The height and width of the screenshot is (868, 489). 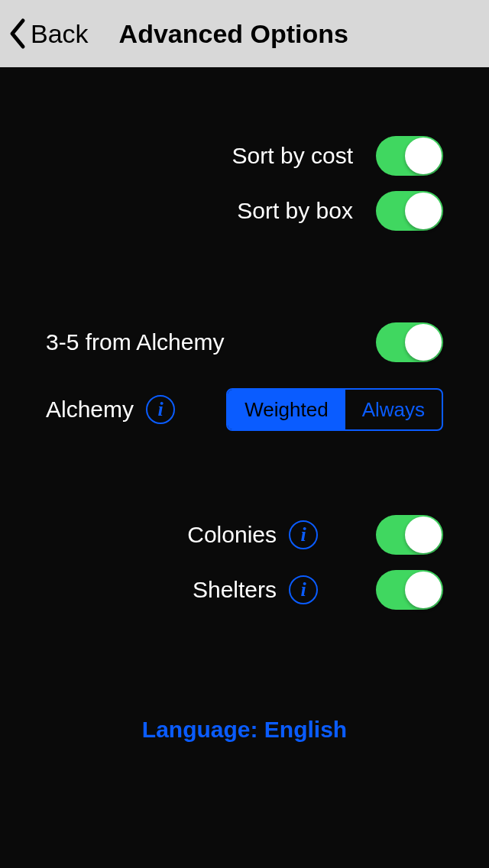 I want to click on alchemy-segmented-control: Weighted Always, so click(x=335, y=410).